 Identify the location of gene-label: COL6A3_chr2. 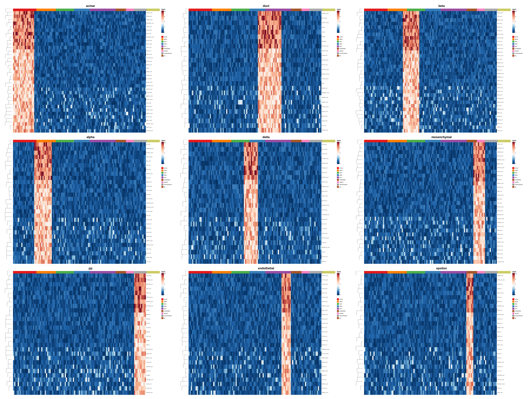
(504, 152).